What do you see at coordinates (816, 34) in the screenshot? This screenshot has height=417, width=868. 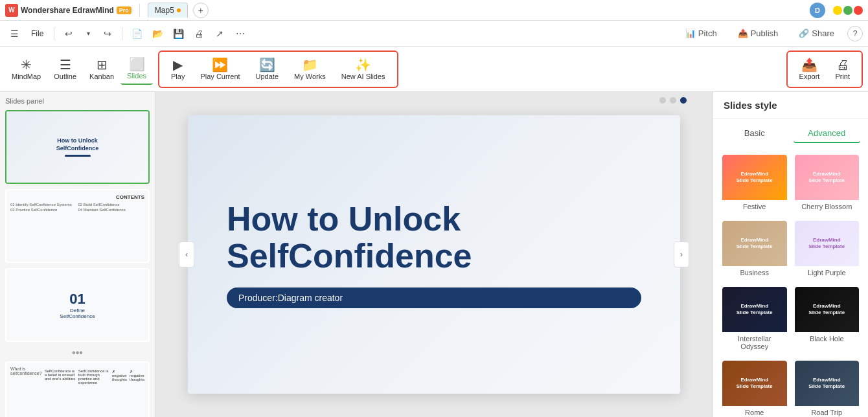 I see `share-button: 🔗 Share` at bounding box center [816, 34].